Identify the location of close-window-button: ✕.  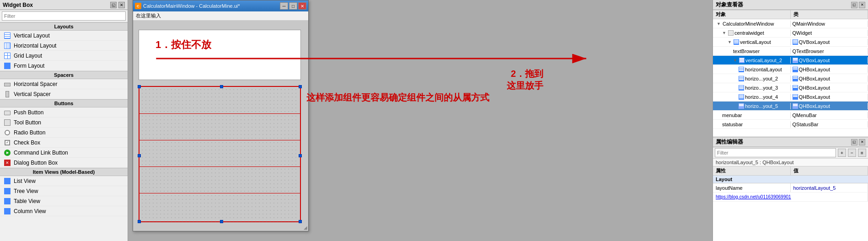
(302, 6).